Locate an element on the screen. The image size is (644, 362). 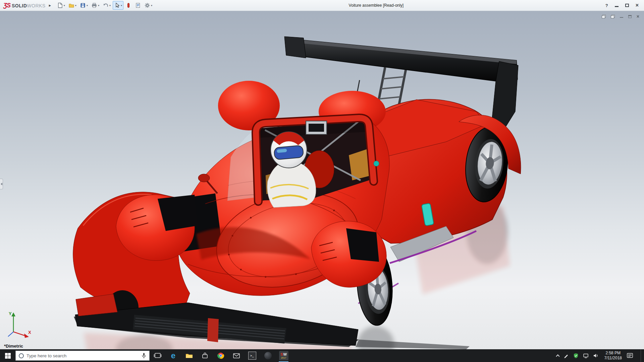
system-tray: 2:58 PM 7/11/2018 is located at coordinates (600, 356).